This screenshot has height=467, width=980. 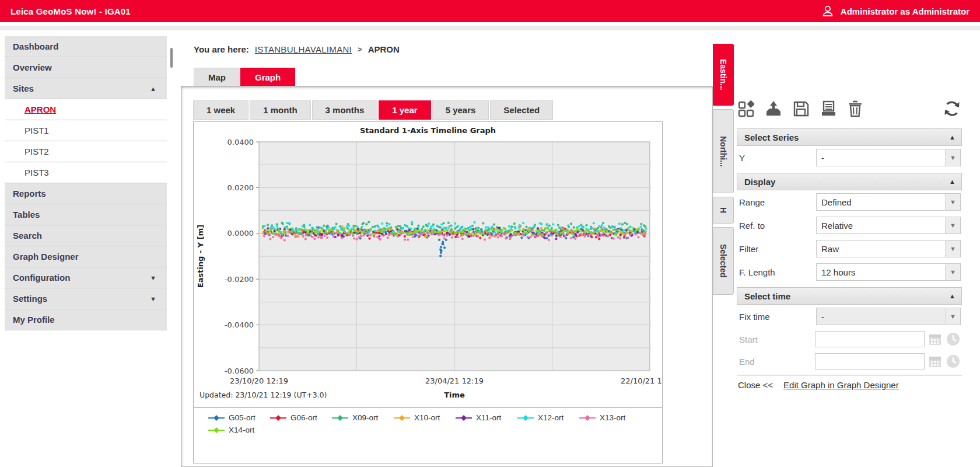 I want to click on sidebar-item-pist1: PIST1, so click(x=86, y=131).